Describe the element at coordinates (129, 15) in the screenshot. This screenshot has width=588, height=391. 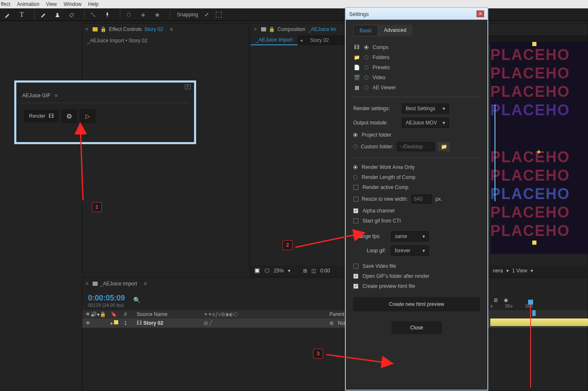
I see `axis-local-icon: ⬡` at that location.